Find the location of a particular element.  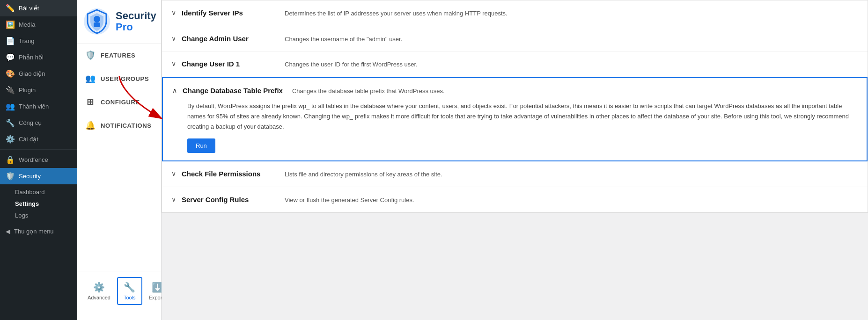

plugin-bottom-tabs: ⚙️ Advanced 🔧 Tools ⬇️ Exports is located at coordinates (119, 291).